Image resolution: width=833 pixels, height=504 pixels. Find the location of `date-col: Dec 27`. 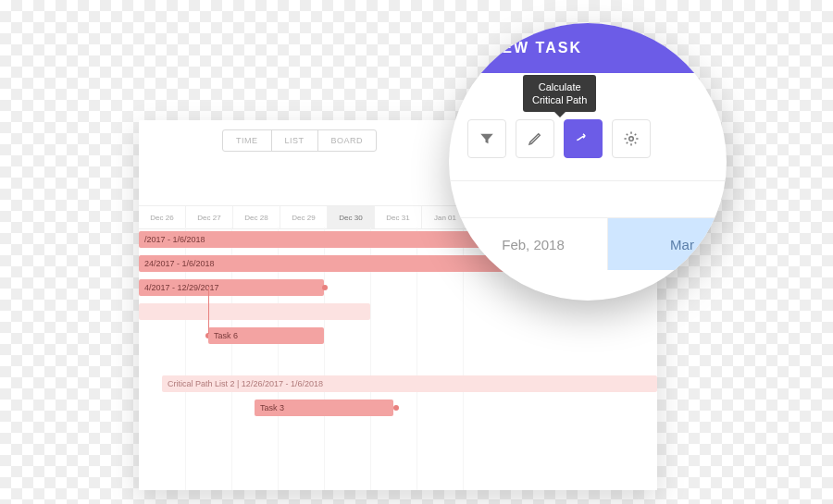

date-col: Dec 27 is located at coordinates (209, 217).